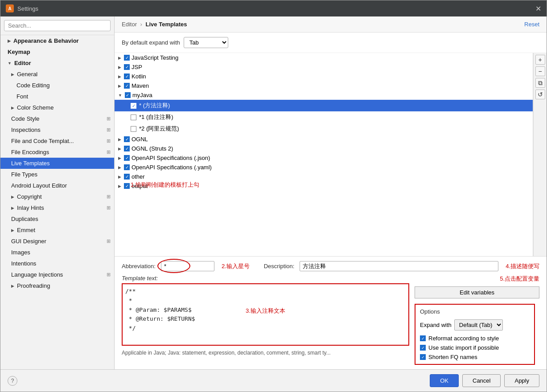  What do you see at coordinates (324, 95) in the screenshot?
I see `group-myjava: ▼ ✓ myJava` at bounding box center [324, 95].